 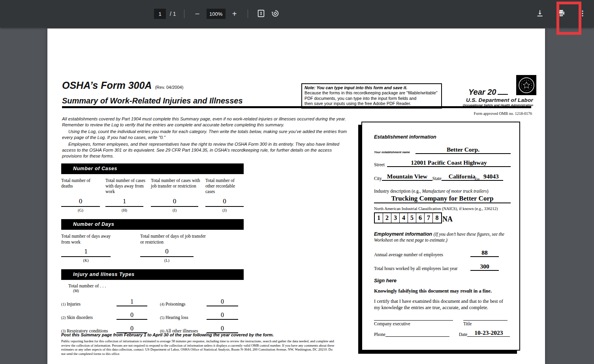 I want to click on omb-approval: Form approved OMB no. 1218-0176, so click(x=503, y=114).